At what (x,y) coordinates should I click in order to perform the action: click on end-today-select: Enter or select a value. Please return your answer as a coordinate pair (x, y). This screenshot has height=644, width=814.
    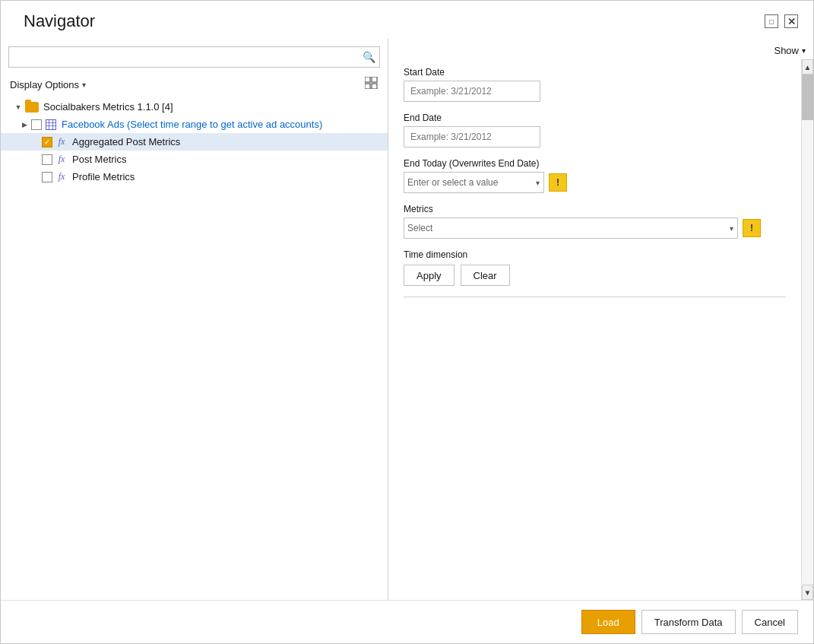
    Looking at the image, I should click on (474, 182).